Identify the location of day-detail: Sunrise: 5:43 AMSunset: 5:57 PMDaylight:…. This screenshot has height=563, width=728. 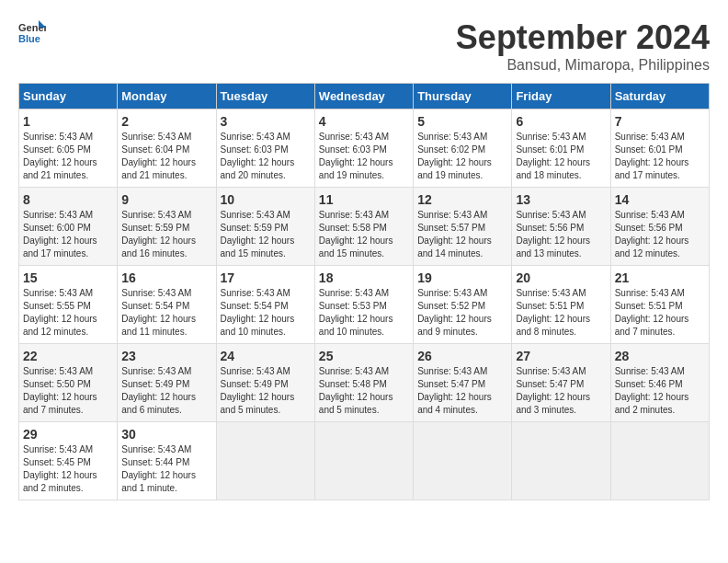
(462, 235).